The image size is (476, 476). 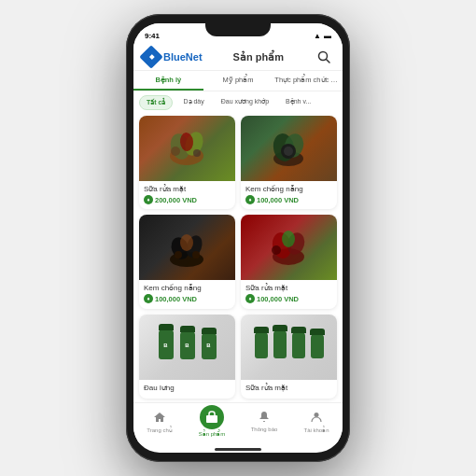 What do you see at coordinates (160, 423) in the screenshot?
I see `bottom-nav-home: Trang chủ` at bounding box center [160, 423].